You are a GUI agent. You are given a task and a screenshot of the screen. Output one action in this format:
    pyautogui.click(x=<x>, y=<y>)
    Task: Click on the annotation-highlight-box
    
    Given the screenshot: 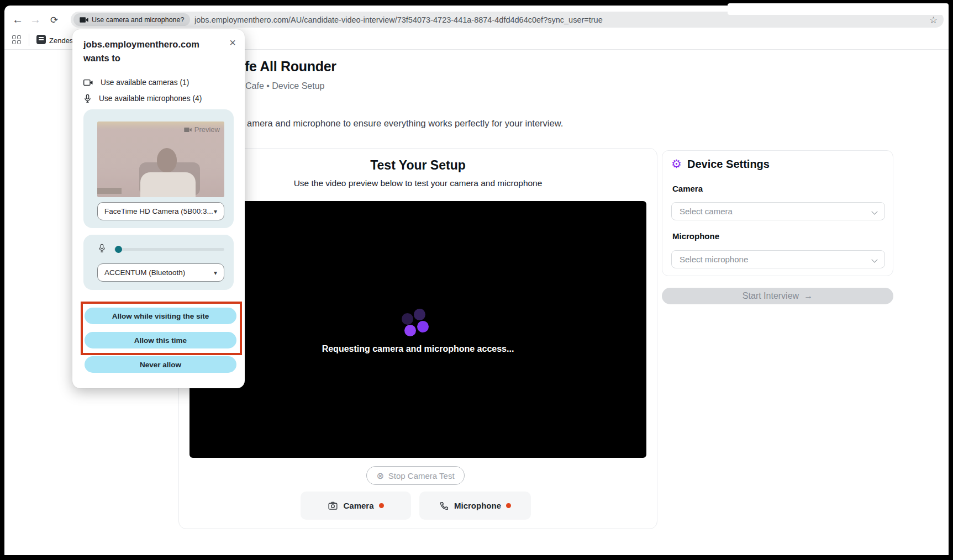 What is the action you would take?
    pyautogui.click(x=161, y=328)
    